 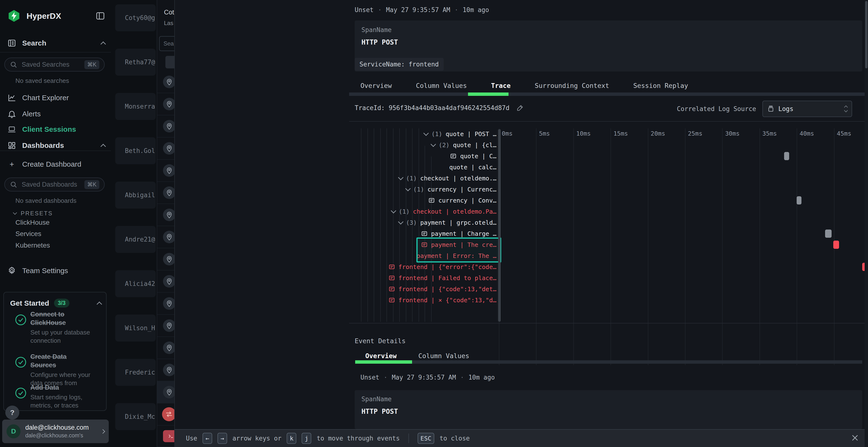 What do you see at coordinates (424, 211) in the screenshot?
I see `trace-span-row: (1)checkout | oteldemo.Pa…` at bounding box center [424, 211].